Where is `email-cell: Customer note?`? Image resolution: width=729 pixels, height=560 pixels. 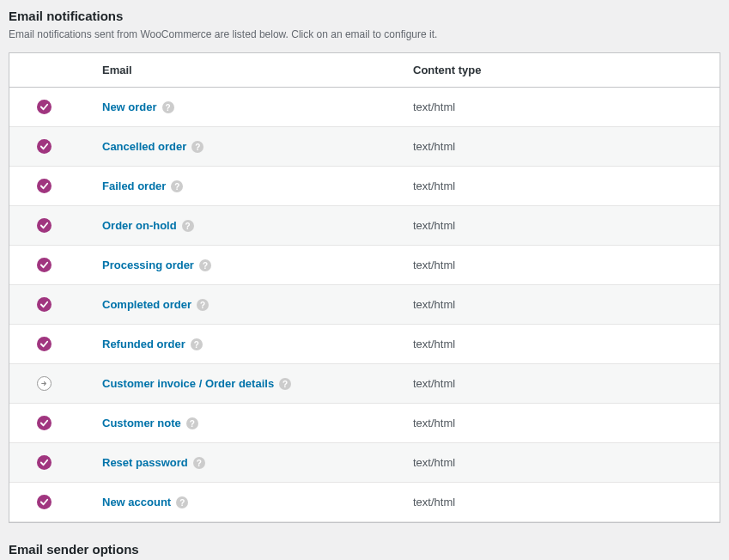
email-cell: Customer note? is located at coordinates (241, 423).